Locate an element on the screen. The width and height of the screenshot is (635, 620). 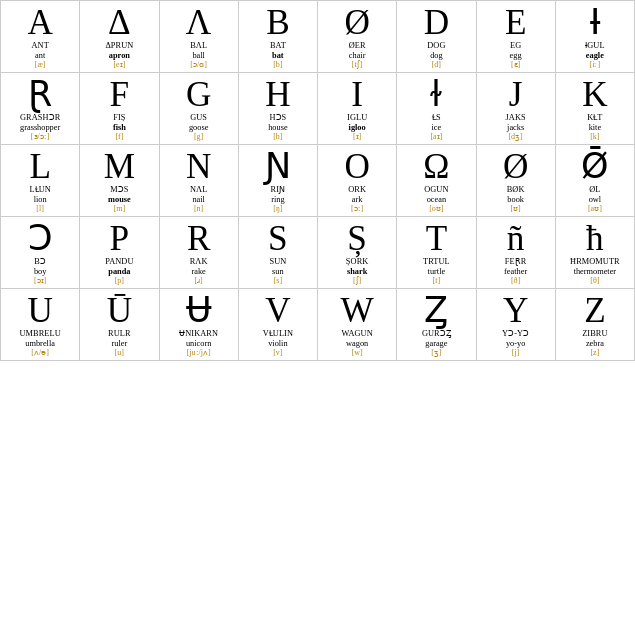
big-letter: ħ is located at coordinates (595, 238).